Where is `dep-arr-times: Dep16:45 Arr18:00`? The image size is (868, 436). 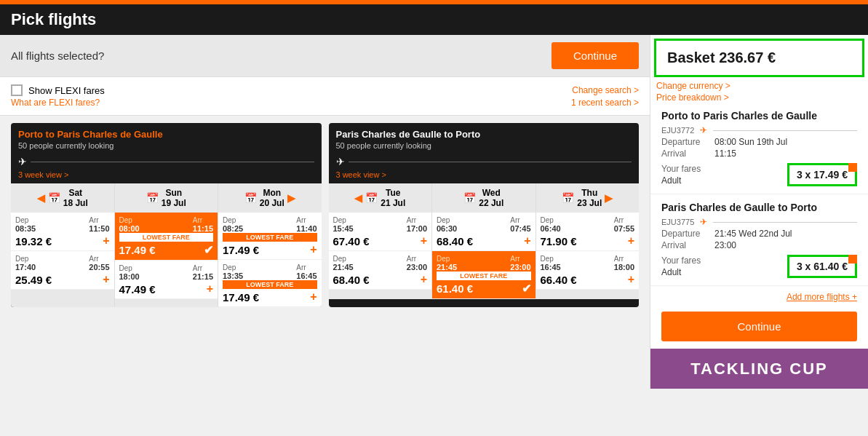 dep-arr-times: Dep16:45 Arr18:00 is located at coordinates (588, 263).